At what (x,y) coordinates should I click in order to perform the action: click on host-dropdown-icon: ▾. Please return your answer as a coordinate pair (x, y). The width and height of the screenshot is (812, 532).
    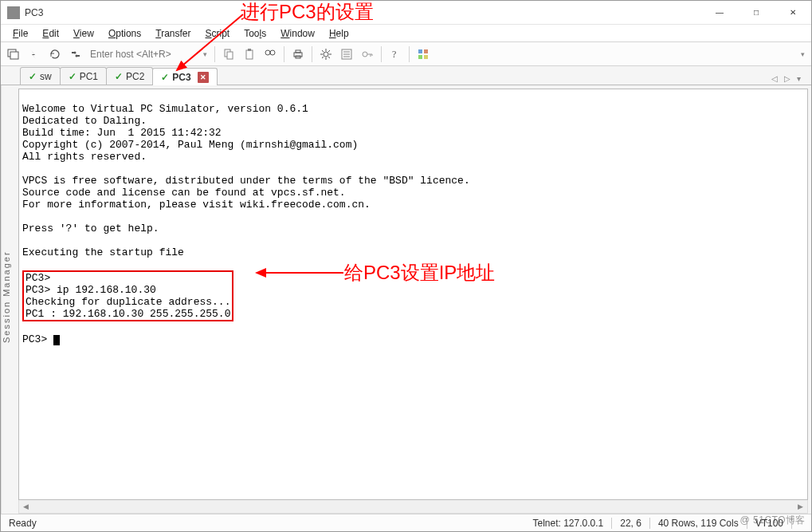
    Looking at the image, I should click on (206, 54).